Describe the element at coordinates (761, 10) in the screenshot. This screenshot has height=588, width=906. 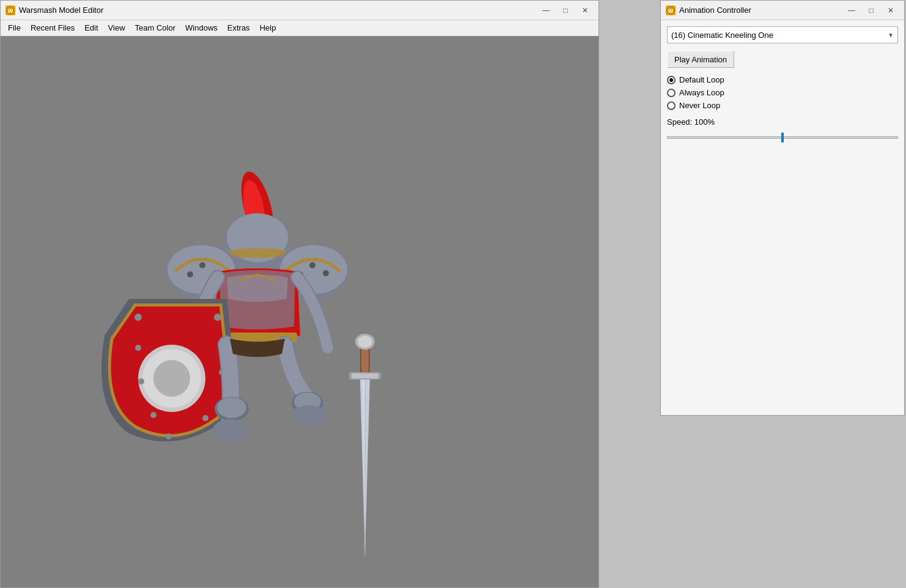
I see `anim-title-text: Animation Controller` at that location.